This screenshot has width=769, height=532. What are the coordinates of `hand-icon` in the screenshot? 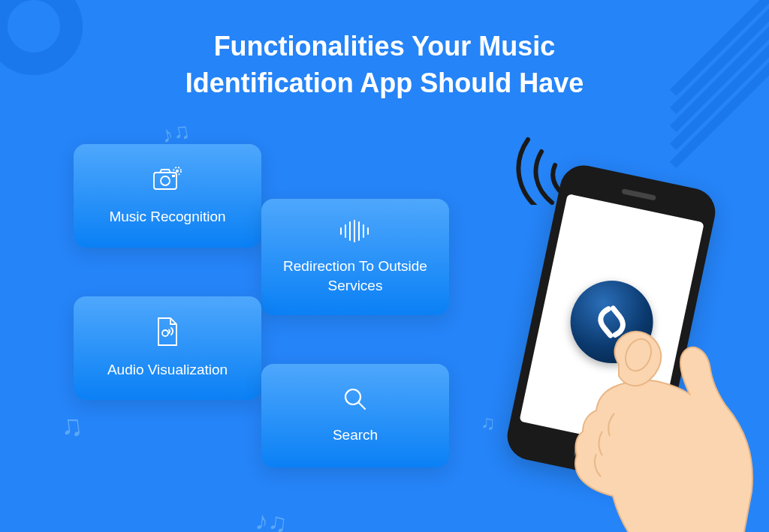 It's located at (650, 407).